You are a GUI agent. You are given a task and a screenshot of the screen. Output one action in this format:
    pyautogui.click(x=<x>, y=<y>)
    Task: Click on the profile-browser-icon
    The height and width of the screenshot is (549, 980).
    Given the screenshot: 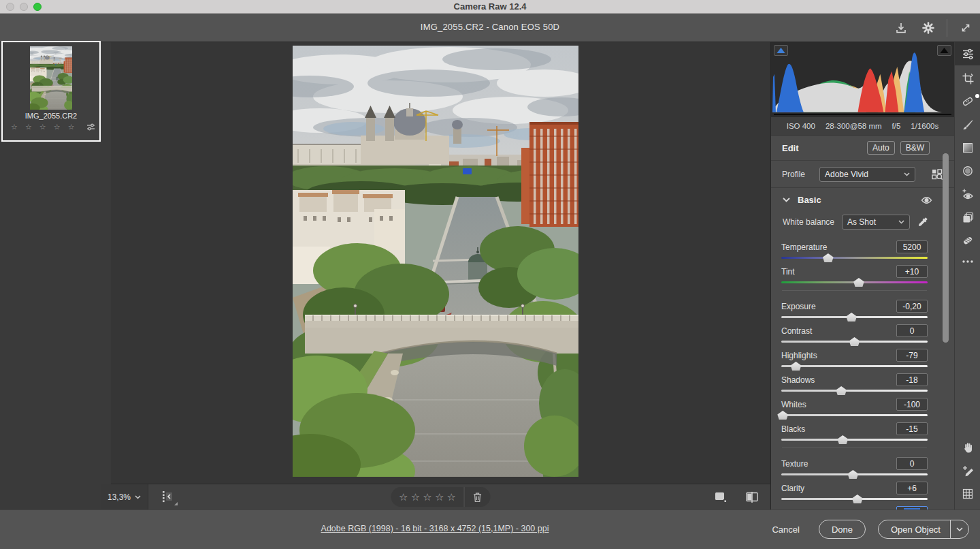 What is the action you would take?
    pyautogui.click(x=937, y=174)
    